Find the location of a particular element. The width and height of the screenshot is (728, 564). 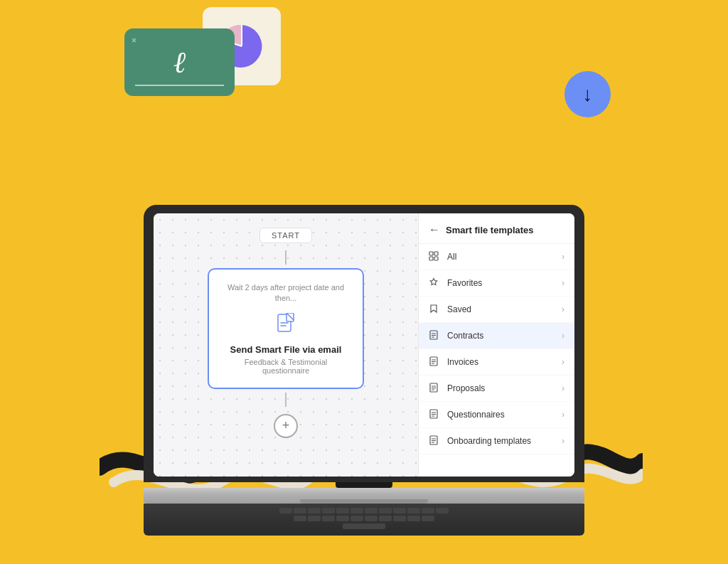

workflow-card-title: Send Smart File via email is located at coordinates (286, 350).